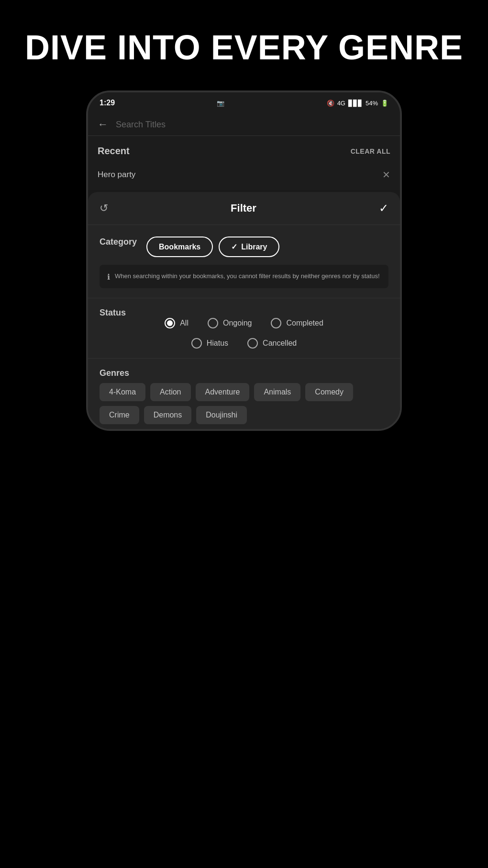  I want to click on genre-demons: Demons, so click(168, 415).